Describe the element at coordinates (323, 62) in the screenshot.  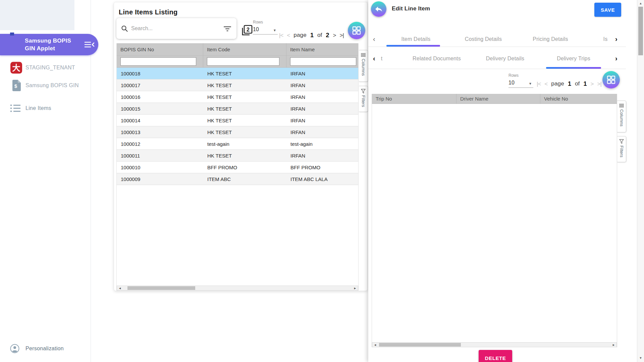
I see `filter-input-item-name` at that location.